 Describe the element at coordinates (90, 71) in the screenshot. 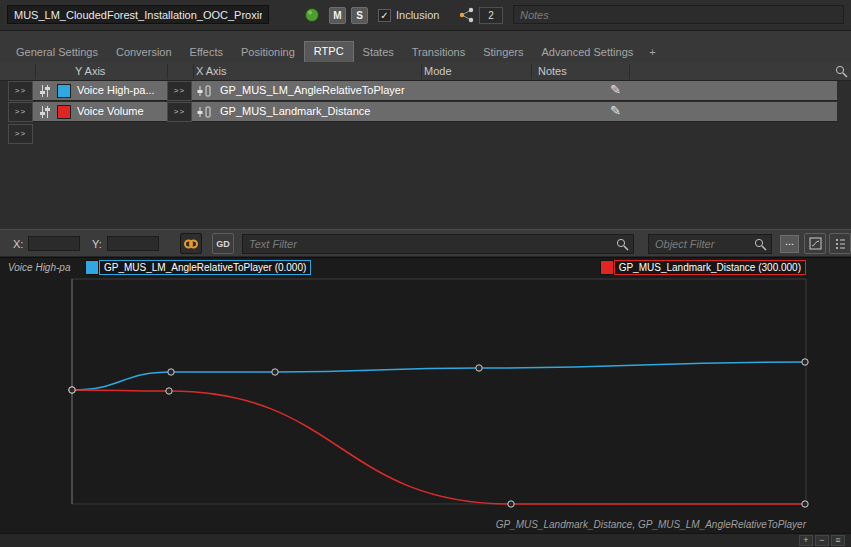

I see `header-y-axis: Y Axis` at that location.